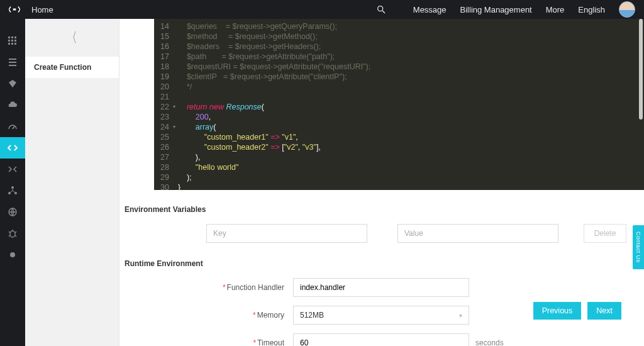 This screenshot has height=346, width=644. What do you see at coordinates (13, 169) in the screenshot?
I see `rail-shuffle-icon` at bounding box center [13, 169].